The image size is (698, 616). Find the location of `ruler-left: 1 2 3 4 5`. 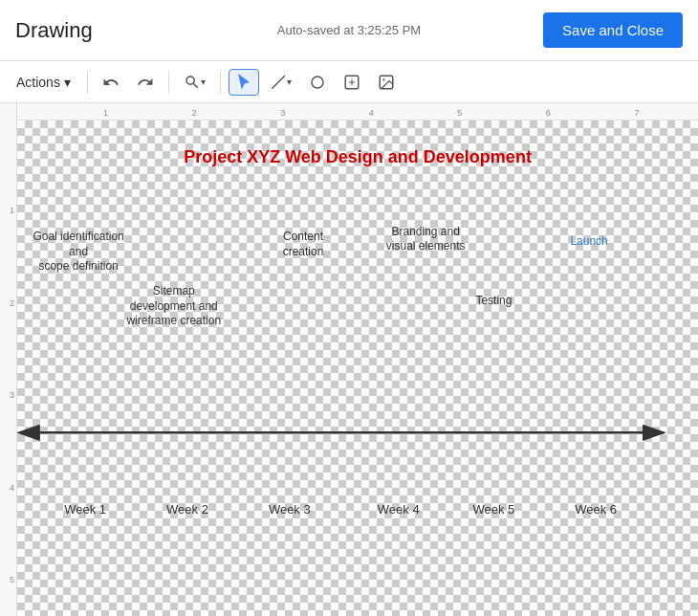

ruler-left: 1 2 3 4 5 is located at coordinates (9, 360).